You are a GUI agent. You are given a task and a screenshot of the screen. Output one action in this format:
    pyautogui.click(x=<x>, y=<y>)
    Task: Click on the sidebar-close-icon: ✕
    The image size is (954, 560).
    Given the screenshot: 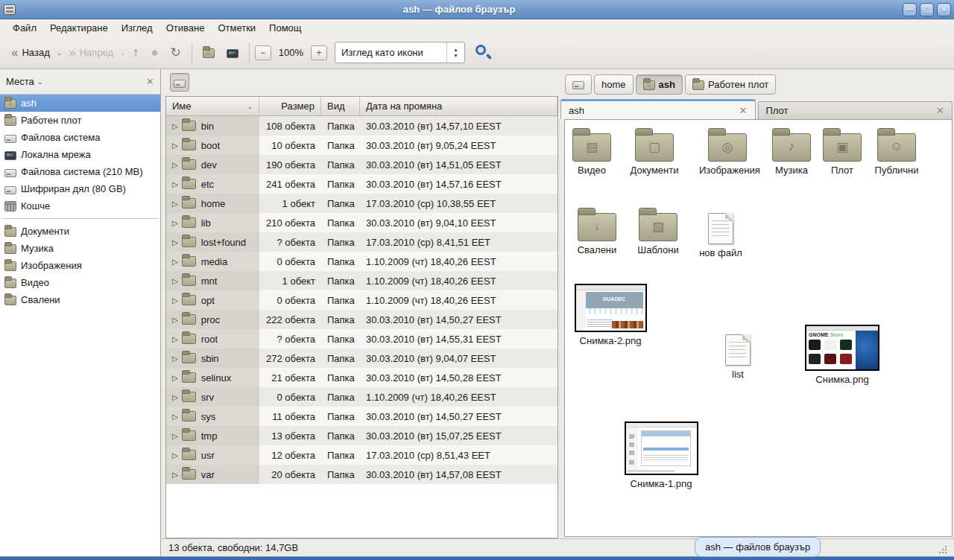 What is the action you would take?
    pyautogui.click(x=151, y=82)
    